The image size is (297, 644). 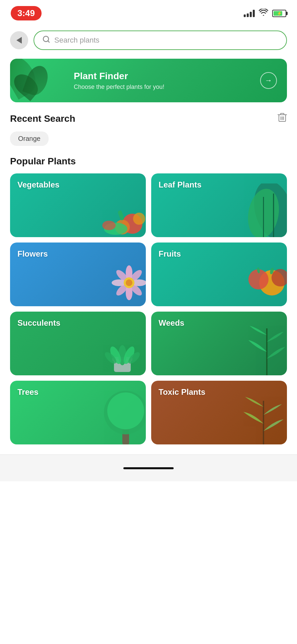 What do you see at coordinates (167, 80) in the screenshot?
I see `banner-text: Plant Finder Choose the perfect plants f…` at bounding box center [167, 80].